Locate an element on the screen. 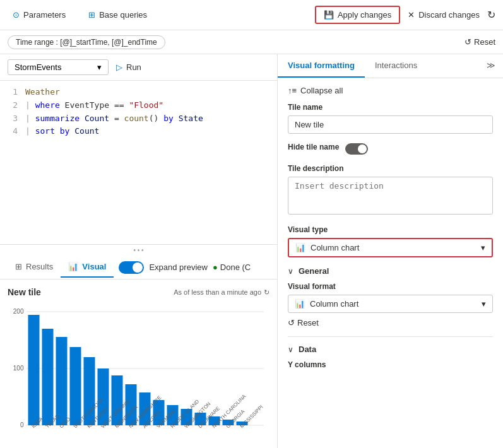  visual-icon: 📊 is located at coordinates (73, 266).